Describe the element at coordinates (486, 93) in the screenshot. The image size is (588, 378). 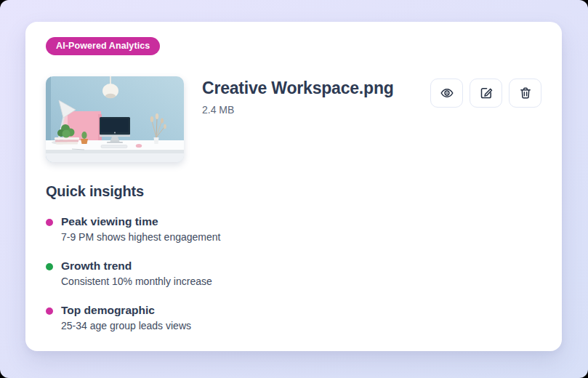
I see `edit-icon` at that location.